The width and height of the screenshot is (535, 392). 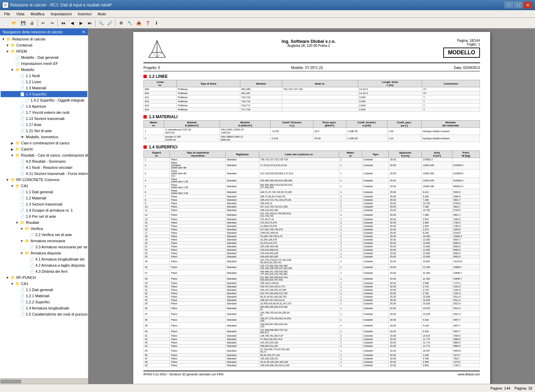 What do you see at coordinates (20, 14) in the screenshot?
I see `menu-vista: Vista` at bounding box center [20, 14].